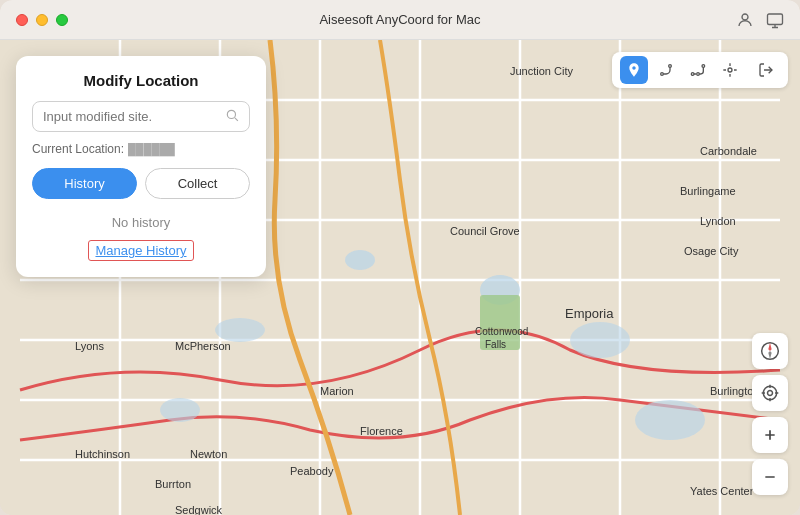 Image resolution: width=800 pixels, height=515 pixels. What do you see at coordinates (42, 20) in the screenshot?
I see `traffic-lights` at bounding box center [42, 20].